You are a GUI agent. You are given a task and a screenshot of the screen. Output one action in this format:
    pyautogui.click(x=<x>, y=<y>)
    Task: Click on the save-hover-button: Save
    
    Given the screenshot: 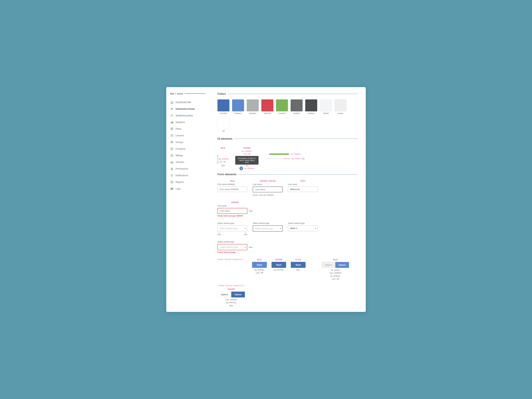 What is the action you would take?
    pyautogui.click(x=279, y=265)
    